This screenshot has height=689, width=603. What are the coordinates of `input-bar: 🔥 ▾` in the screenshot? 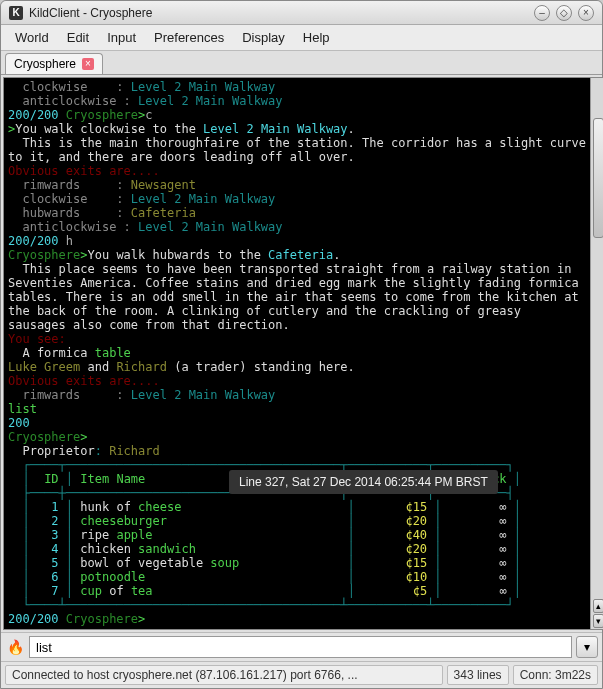 It's located at (302, 646).